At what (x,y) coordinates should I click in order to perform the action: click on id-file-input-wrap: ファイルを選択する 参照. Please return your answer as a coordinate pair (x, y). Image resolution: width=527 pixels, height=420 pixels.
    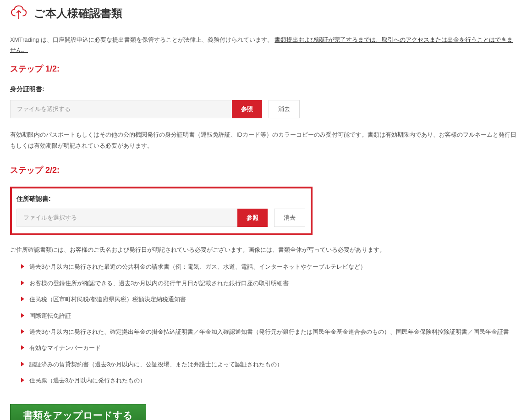
    Looking at the image, I should click on (136, 109).